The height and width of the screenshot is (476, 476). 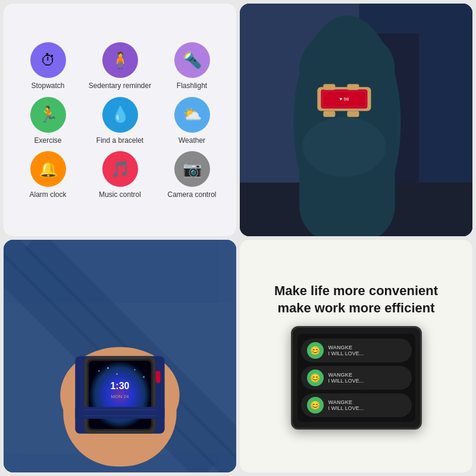 What do you see at coordinates (192, 67) in the screenshot?
I see `feature-flashlight: 🔦 Flashlight` at bounding box center [192, 67].